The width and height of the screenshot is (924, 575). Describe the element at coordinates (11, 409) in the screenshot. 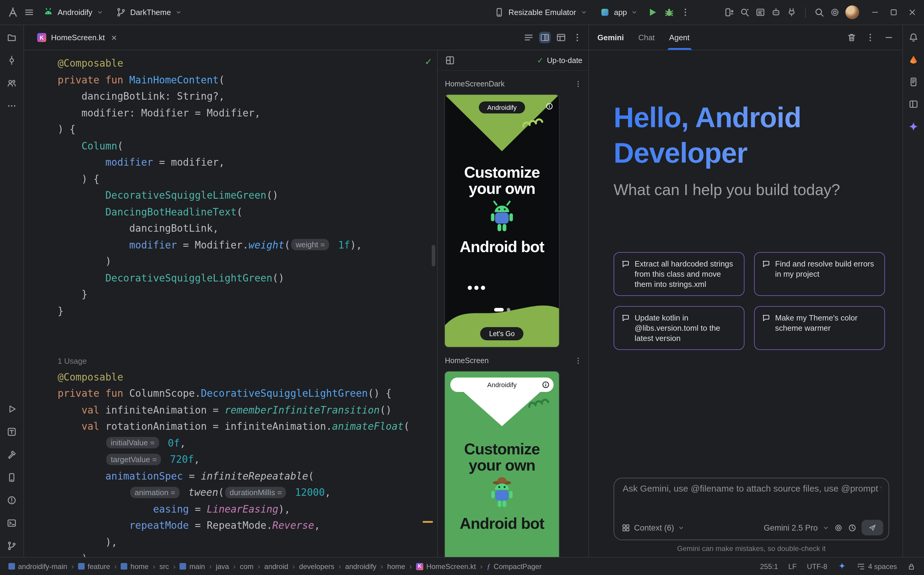

I see `run-tool-icon` at that location.